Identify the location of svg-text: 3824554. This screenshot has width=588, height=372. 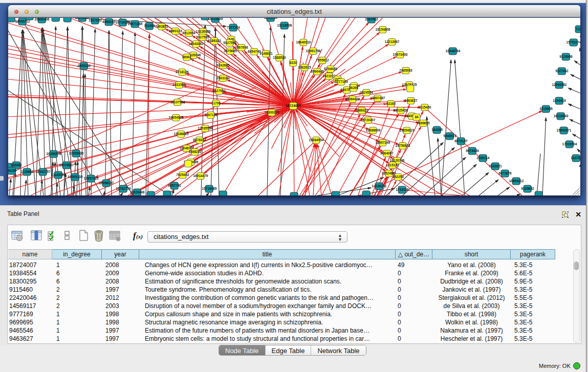
(366, 92).